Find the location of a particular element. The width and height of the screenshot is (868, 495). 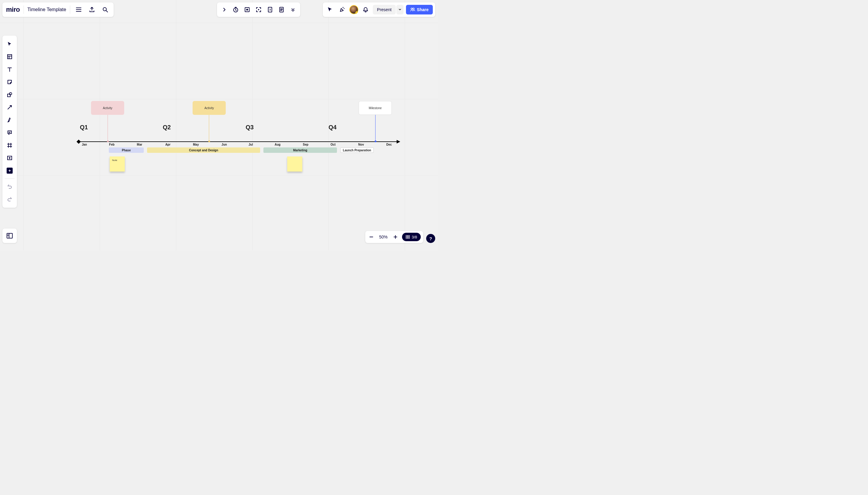

quarter-label: Q3 is located at coordinates (250, 127).